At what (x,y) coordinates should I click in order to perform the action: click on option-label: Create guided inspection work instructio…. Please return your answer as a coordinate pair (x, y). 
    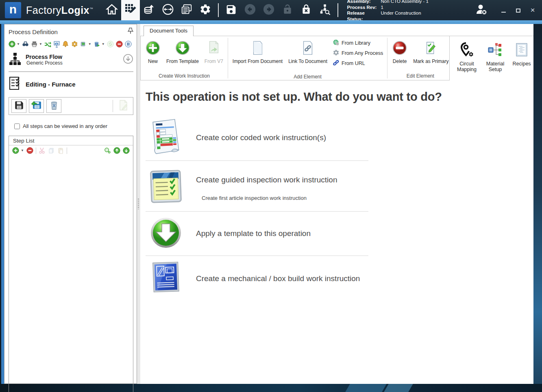
    Looking at the image, I should click on (267, 180).